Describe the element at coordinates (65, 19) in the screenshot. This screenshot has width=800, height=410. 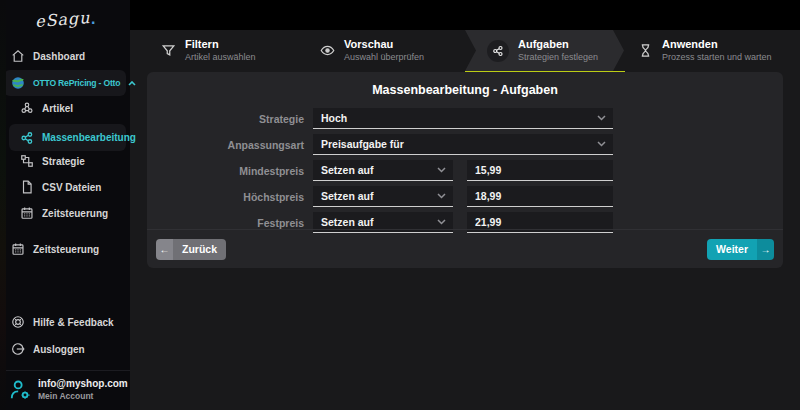
I see `logo: eSagu .` at that location.